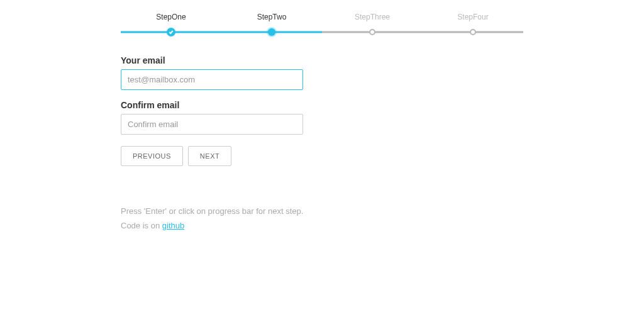 The height and width of the screenshot is (319, 644). I want to click on step-done-icon, so click(171, 32).